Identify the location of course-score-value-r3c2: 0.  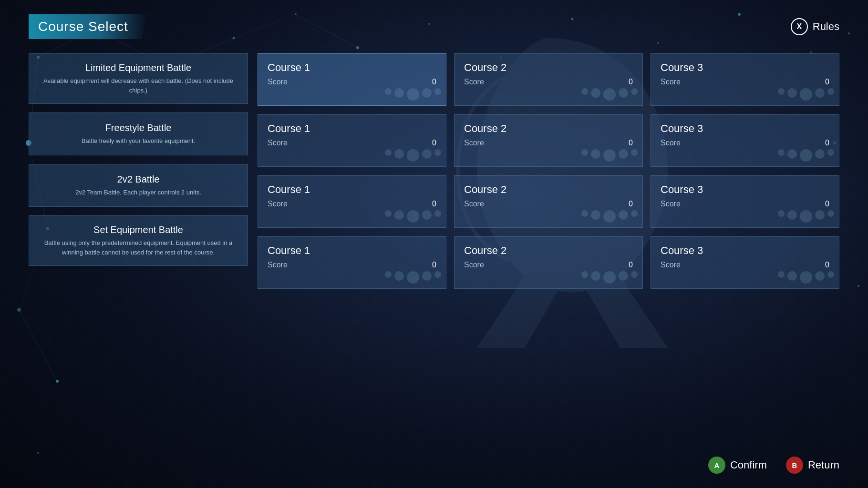
(630, 204).